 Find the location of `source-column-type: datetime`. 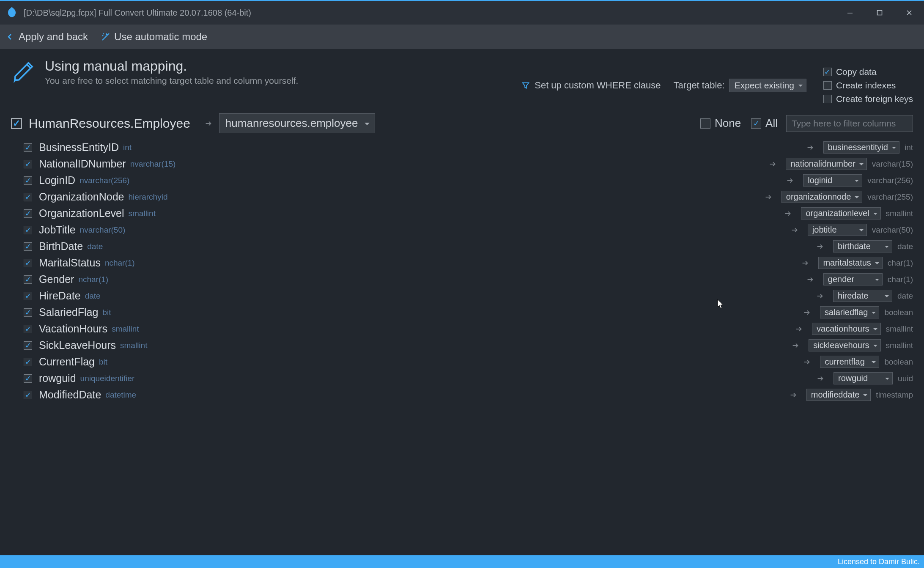

source-column-type: datetime is located at coordinates (121, 395).